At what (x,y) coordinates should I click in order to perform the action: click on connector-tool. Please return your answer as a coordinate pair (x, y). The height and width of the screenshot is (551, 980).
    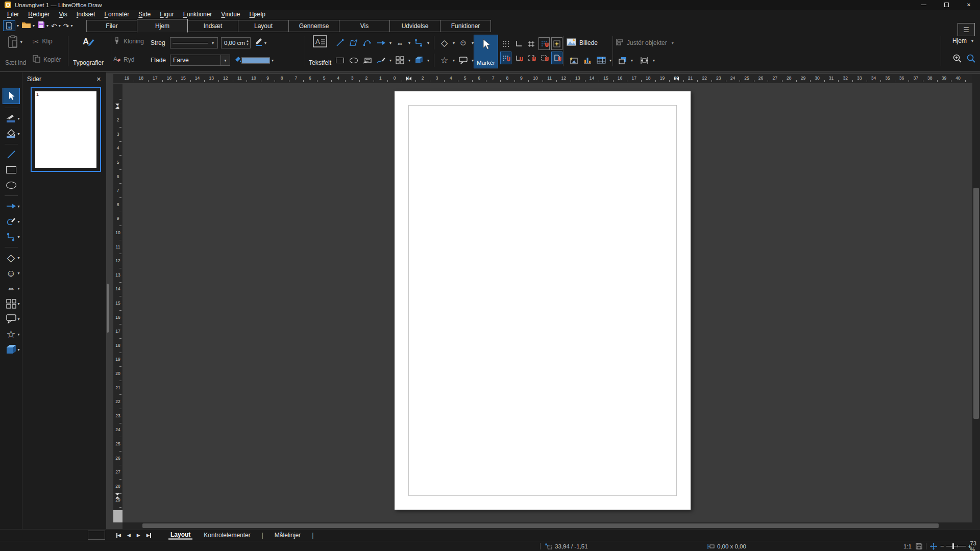
    Looking at the image, I should click on (419, 43).